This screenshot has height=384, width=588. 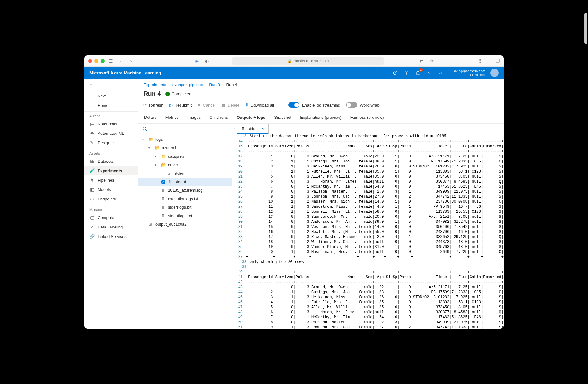 I want to click on avatar, so click(x=494, y=73).